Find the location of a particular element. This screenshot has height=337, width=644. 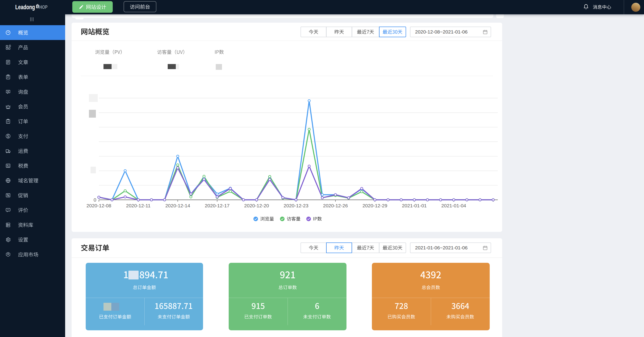

svg-text: 2020-12-17 is located at coordinates (217, 206).